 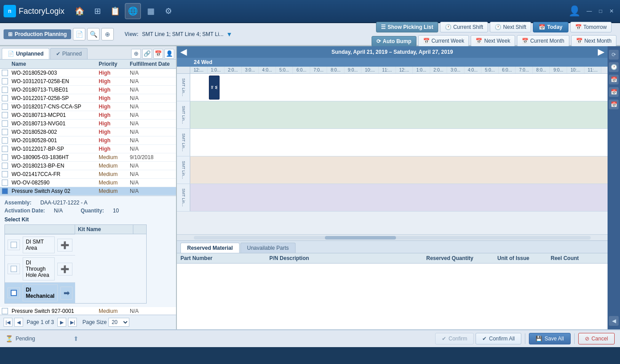 What do you see at coordinates (40, 292) in the screenshot?
I see `list-item: DI Mechanical ➡` at bounding box center [40, 292].